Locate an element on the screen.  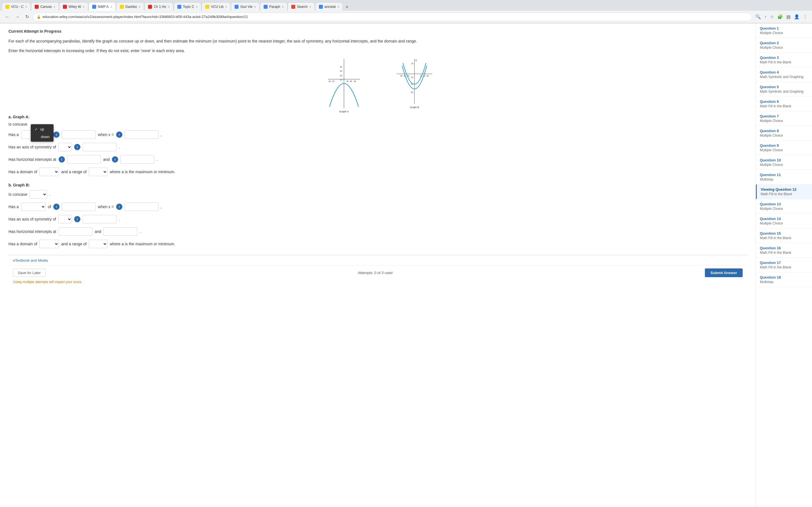
tab-gun: Gun Vie × is located at coordinates (245, 7).